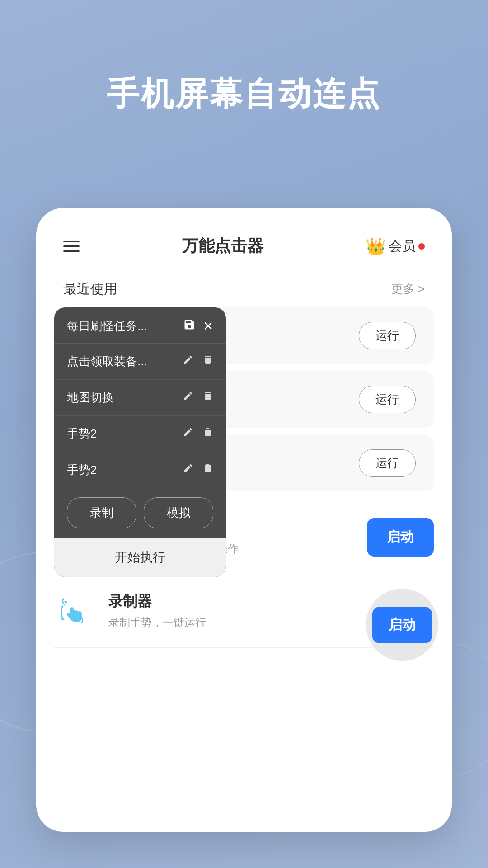 The width and height of the screenshot is (488, 868). I want to click on crown-icon: 👑, so click(376, 246).